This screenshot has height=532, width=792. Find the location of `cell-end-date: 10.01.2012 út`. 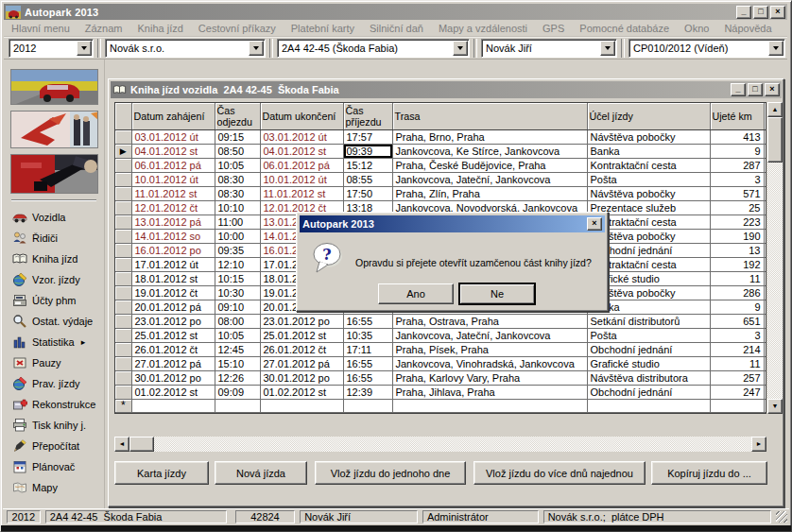

cell-end-date: 10.01.2012 út is located at coordinates (301, 180).